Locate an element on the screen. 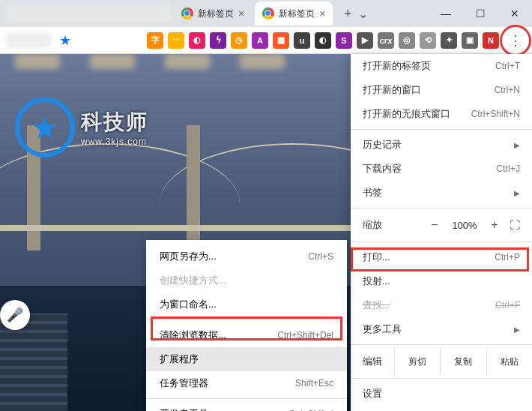  close-window-button: ✕ is located at coordinates (515, 14).